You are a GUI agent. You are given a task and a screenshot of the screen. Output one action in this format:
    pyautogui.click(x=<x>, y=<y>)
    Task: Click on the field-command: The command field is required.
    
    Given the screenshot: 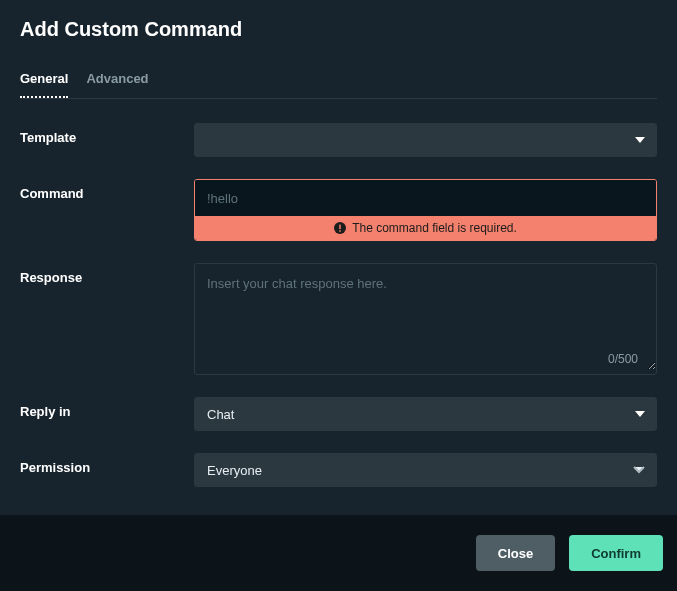 What is the action you would take?
    pyautogui.click(x=426, y=210)
    